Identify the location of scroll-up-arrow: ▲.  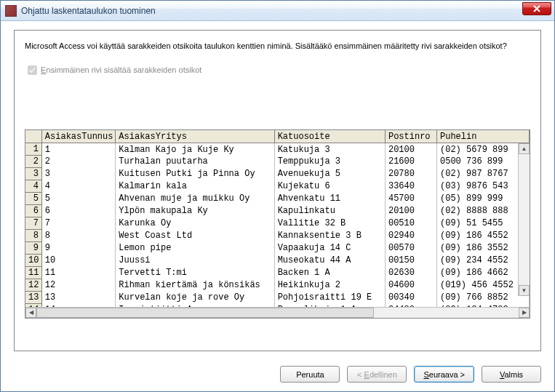
(524, 148).